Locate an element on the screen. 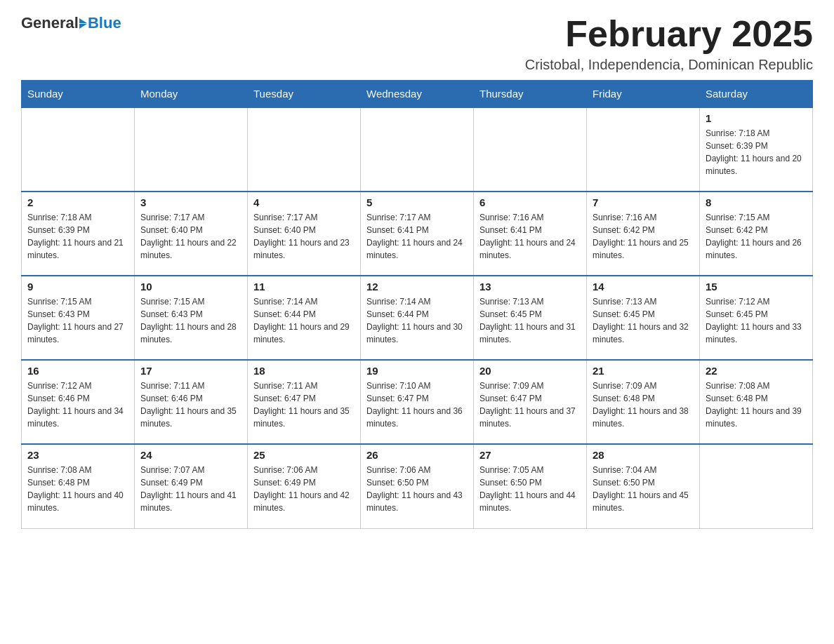 This screenshot has height=644, width=834. day-number: 11 is located at coordinates (304, 286).